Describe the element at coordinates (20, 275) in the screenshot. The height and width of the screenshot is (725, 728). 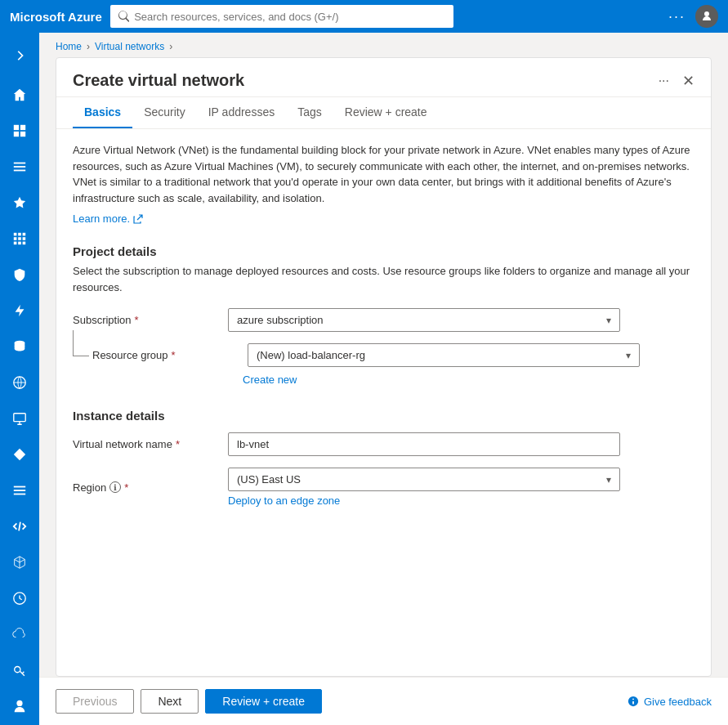
I see `sidebar-security-icon` at that location.